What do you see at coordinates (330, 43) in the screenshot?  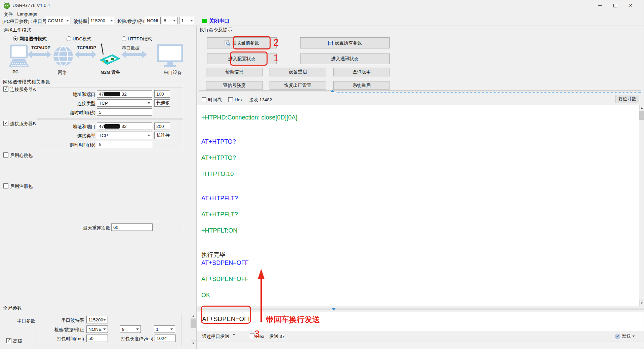 I see `save-icon` at bounding box center [330, 43].